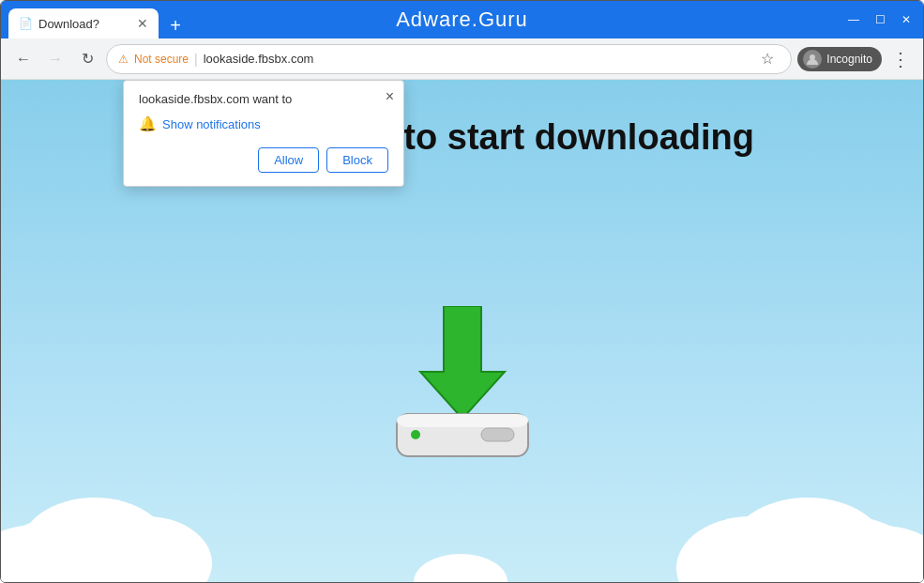 Image resolution: width=924 pixels, height=583 pixels. What do you see at coordinates (87, 59) in the screenshot?
I see `reload-button: ↻` at bounding box center [87, 59].